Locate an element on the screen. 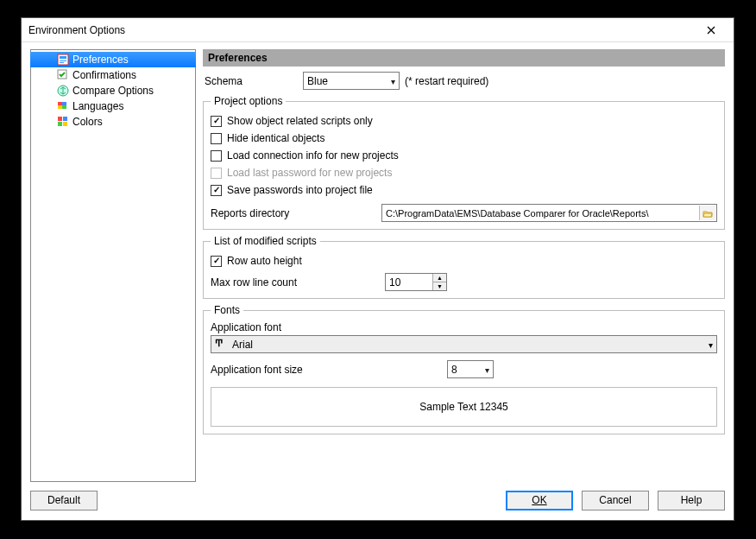 The width and height of the screenshot is (756, 539). close-button is located at coordinates (711, 30).